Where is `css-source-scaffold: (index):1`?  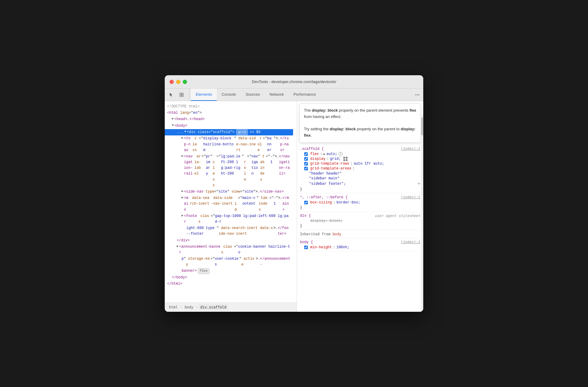 css-source-scaffold: (index):1 is located at coordinates (411, 149).